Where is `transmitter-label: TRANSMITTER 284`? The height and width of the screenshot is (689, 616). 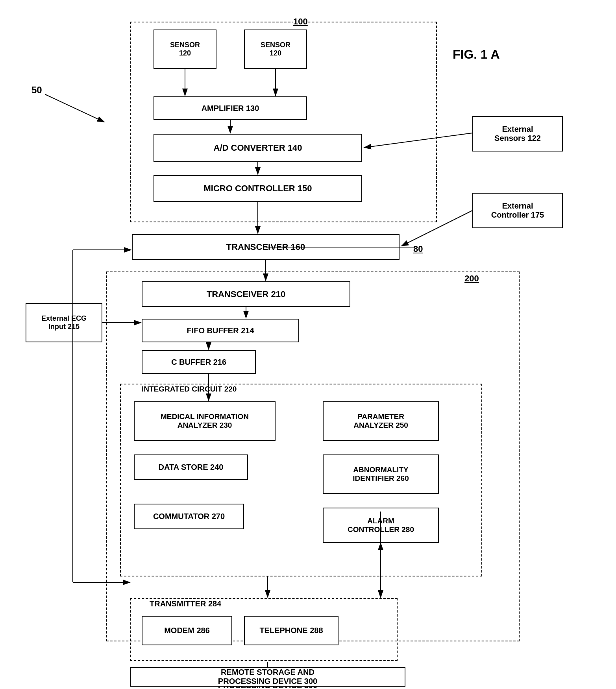
transmitter-label: TRANSMITTER 284 is located at coordinates (185, 604).